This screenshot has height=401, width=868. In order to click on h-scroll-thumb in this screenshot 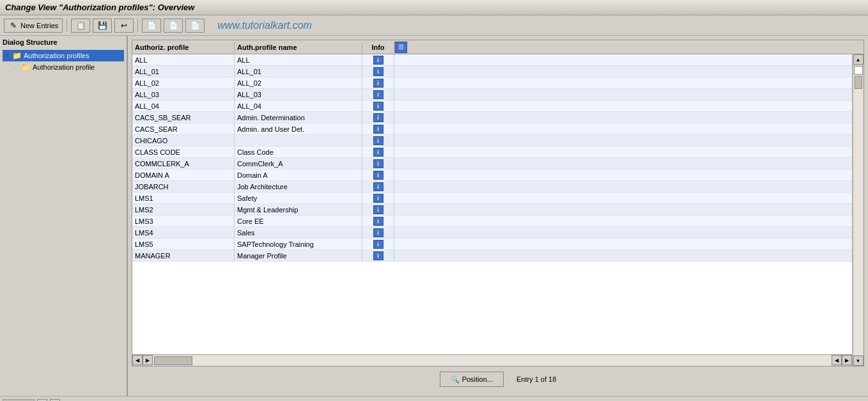, I will do `click(173, 361)`.